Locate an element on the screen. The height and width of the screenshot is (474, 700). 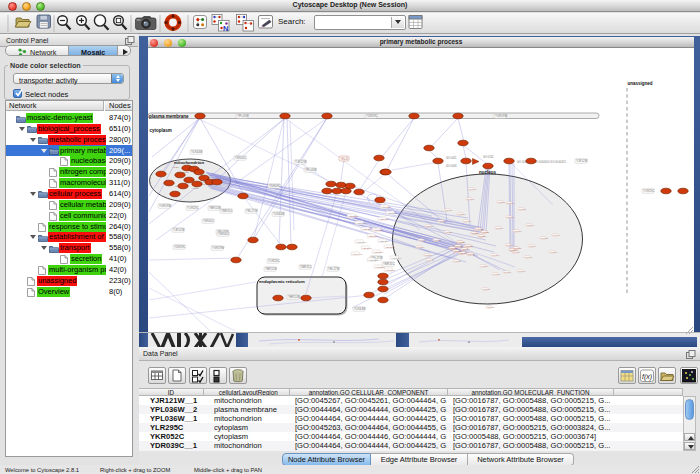
svg-text: GO:0162 is located at coordinates (488, 157).